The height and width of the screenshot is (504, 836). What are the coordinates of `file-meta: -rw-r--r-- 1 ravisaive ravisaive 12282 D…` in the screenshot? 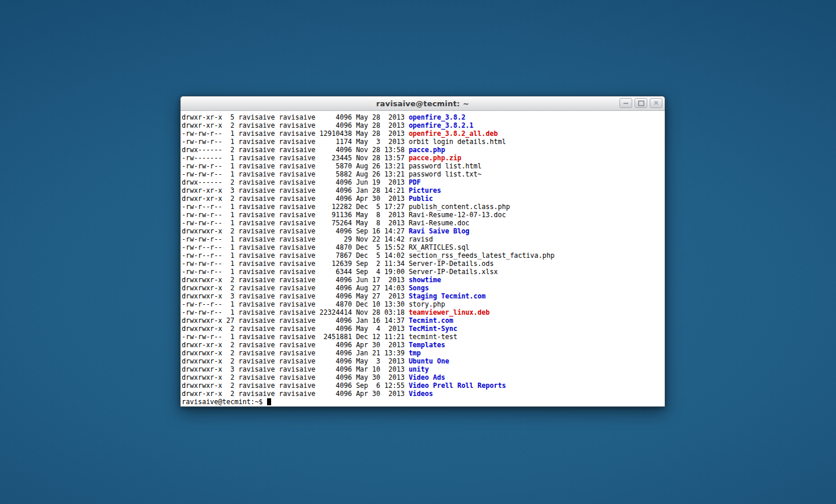 It's located at (295, 207).